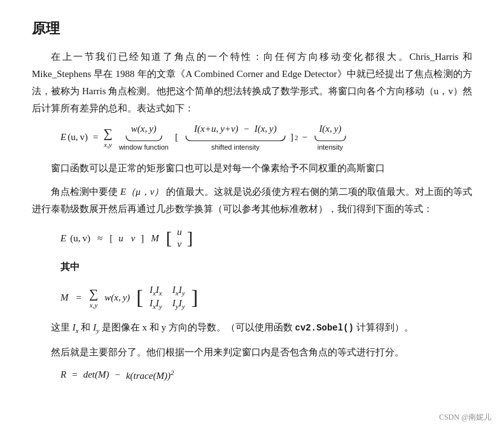  What do you see at coordinates (252, 201) in the screenshot?
I see `paragraph-3: 角点检测中要使 E（μ，ν） 的值最大。这就是说必须使方程右侧的第二项的取值最大…` at bounding box center [252, 201].